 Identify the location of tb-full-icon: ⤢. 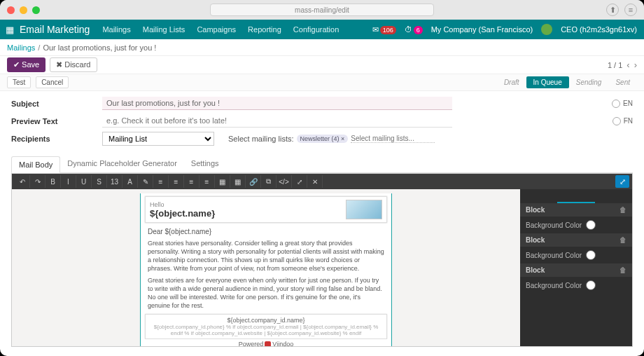
(300, 182).